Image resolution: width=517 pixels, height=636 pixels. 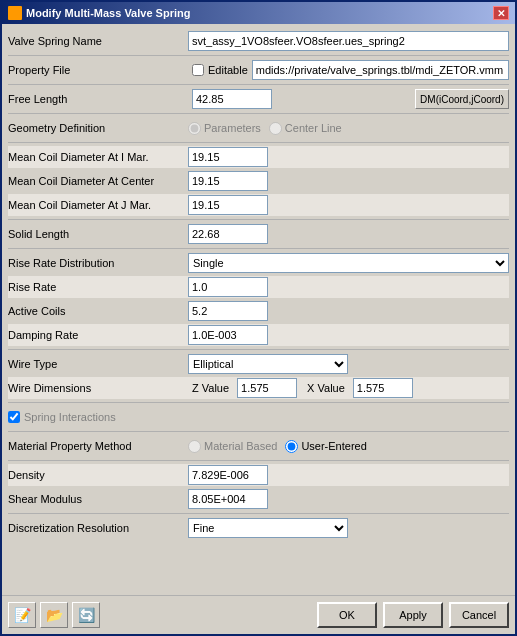 I want to click on geometry-center-option: Center Line, so click(x=306, y=128).